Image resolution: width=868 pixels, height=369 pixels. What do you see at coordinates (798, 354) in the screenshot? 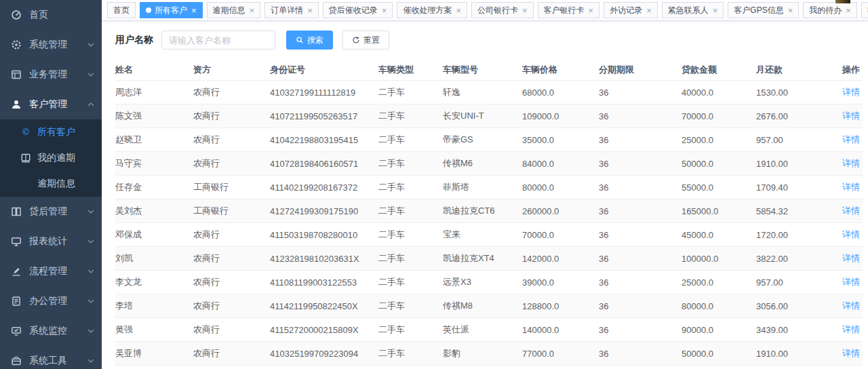
I see `cell-monthly: 1910.00` at bounding box center [798, 354].